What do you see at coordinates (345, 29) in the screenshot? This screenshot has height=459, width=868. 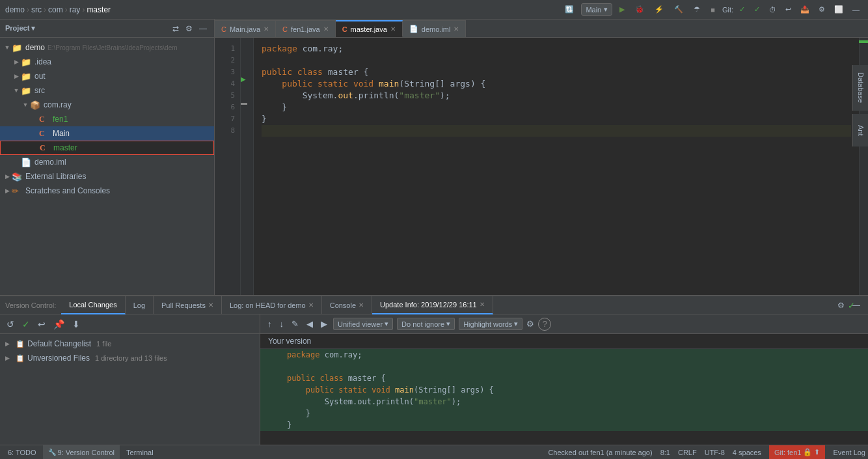 I see `java-tab-icon-master: C` at bounding box center [345, 29].